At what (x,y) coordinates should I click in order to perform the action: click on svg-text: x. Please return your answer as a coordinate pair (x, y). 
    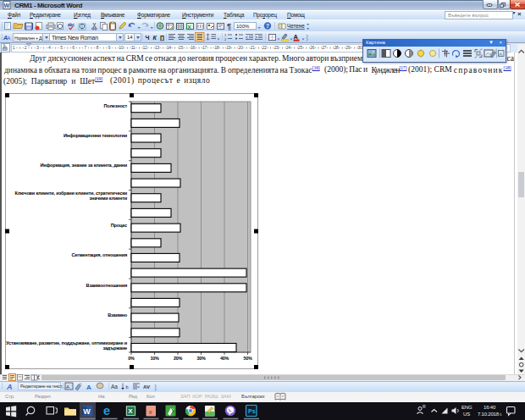
    Looking at the image, I should click on (151, 412).